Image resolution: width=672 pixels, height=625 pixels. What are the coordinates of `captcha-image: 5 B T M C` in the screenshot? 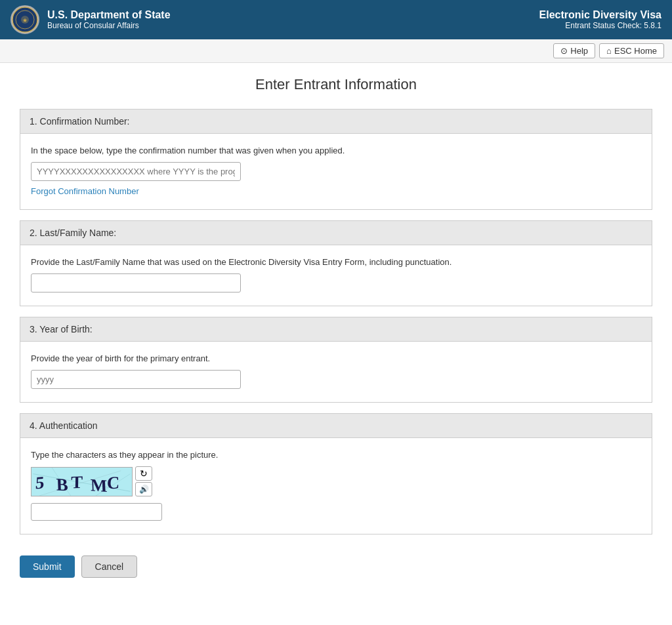 It's located at (81, 481).